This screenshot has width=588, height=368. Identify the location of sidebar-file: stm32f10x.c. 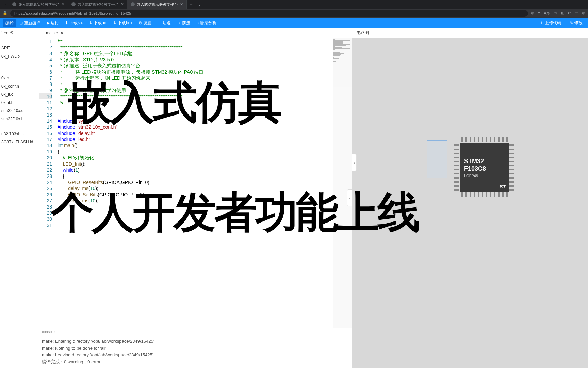
(19, 111).